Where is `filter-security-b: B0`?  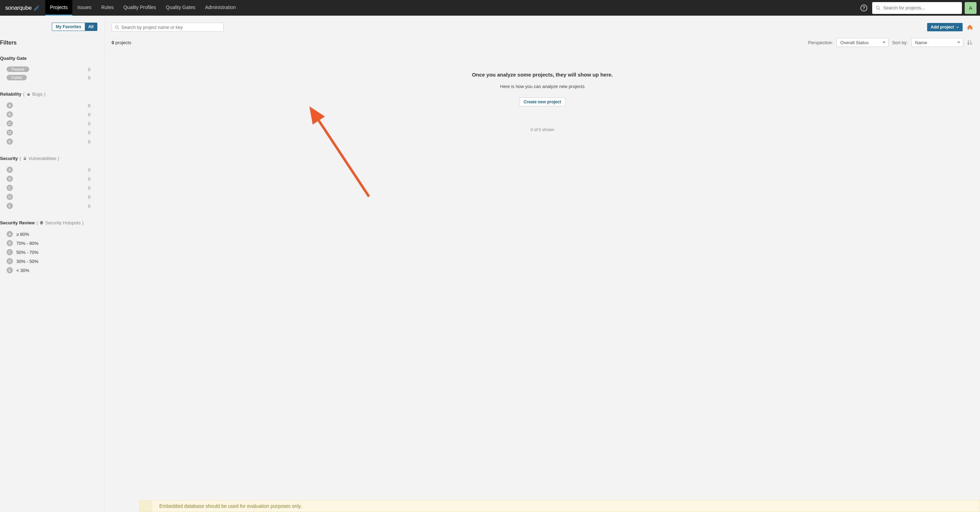 filter-security-b: B0 is located at coordinates (49, 179).